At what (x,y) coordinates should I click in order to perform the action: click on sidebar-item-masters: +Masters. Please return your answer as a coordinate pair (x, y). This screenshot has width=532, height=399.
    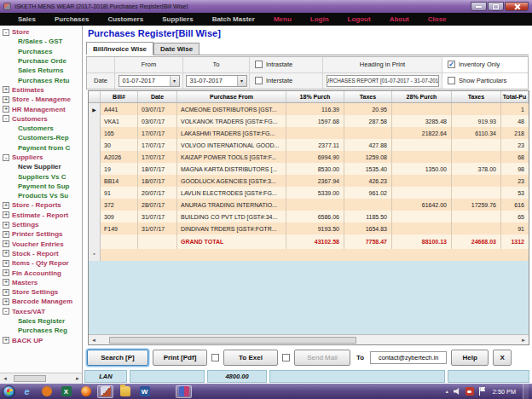
    Looking at the image, I should click on (41, 283).